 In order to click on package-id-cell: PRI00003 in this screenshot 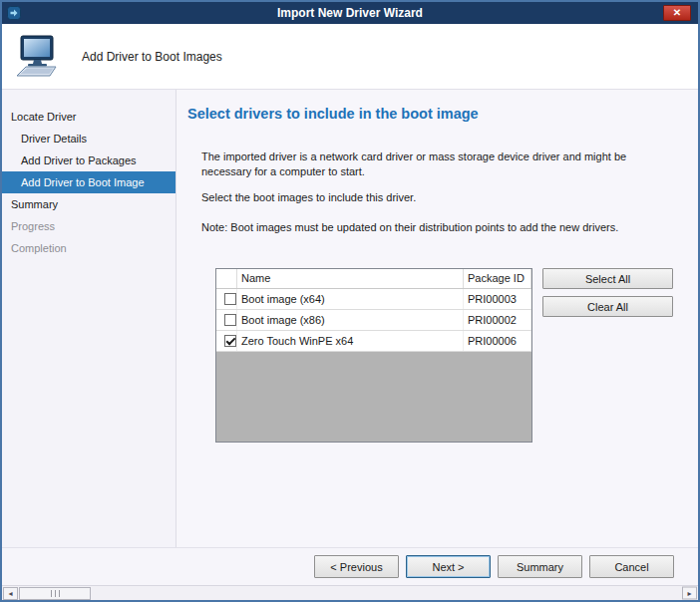, I will do `click(498, 299)`.